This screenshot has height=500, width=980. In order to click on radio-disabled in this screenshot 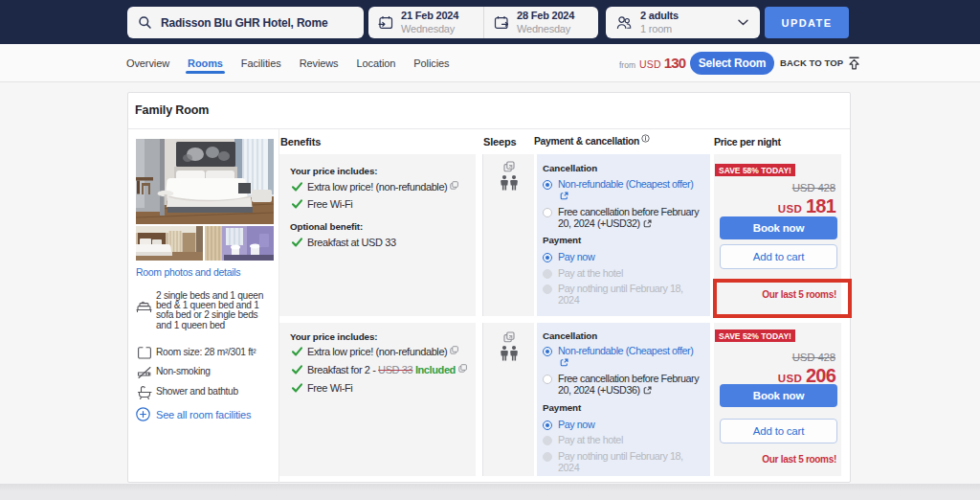, I will do `click(547, 441)`.